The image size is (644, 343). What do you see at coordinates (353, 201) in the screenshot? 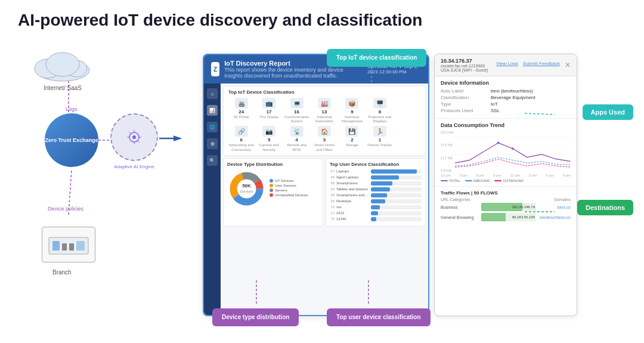
I see `bar-label-5: Desktops` at bounding box center [353, 201].